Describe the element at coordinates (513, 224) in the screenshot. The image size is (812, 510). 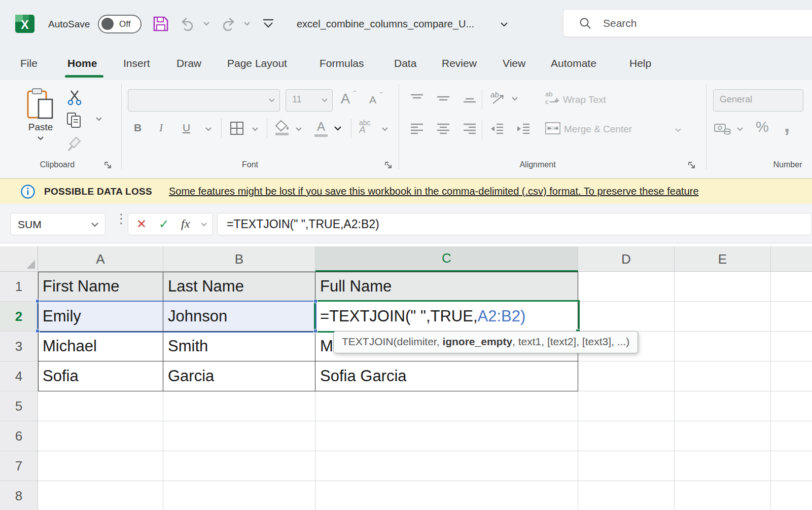
I see `formula-input` at that location.